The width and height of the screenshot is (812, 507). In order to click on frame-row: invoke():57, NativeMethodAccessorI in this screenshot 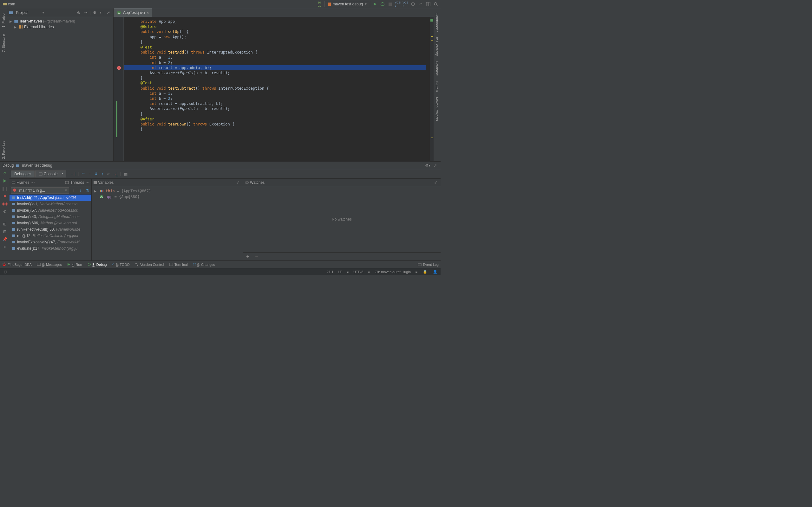, I will do `click(50, 211)`.